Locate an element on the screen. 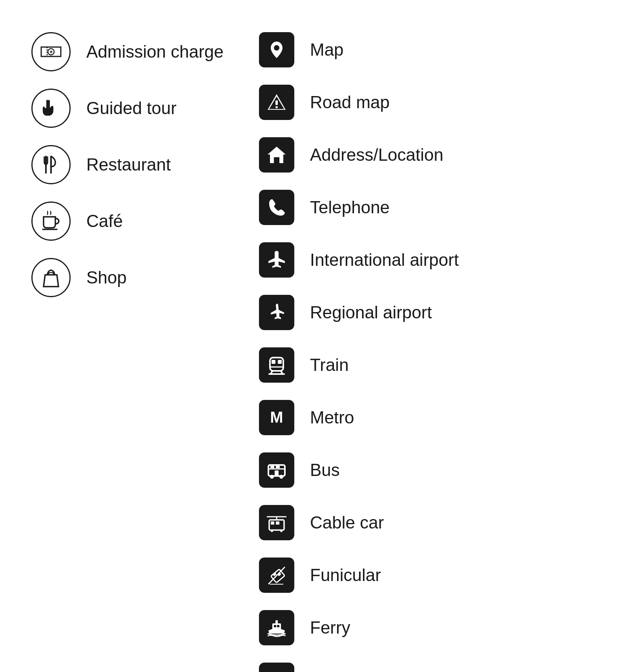 This screenshot has width=618, height=672. telephone-icon-wrapper is located at coordinates (277, 207).